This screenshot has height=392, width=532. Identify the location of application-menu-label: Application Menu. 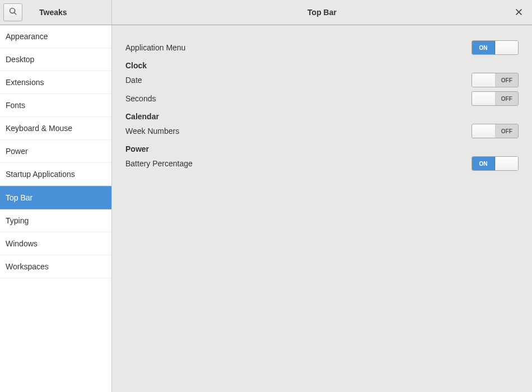
(156, 48).